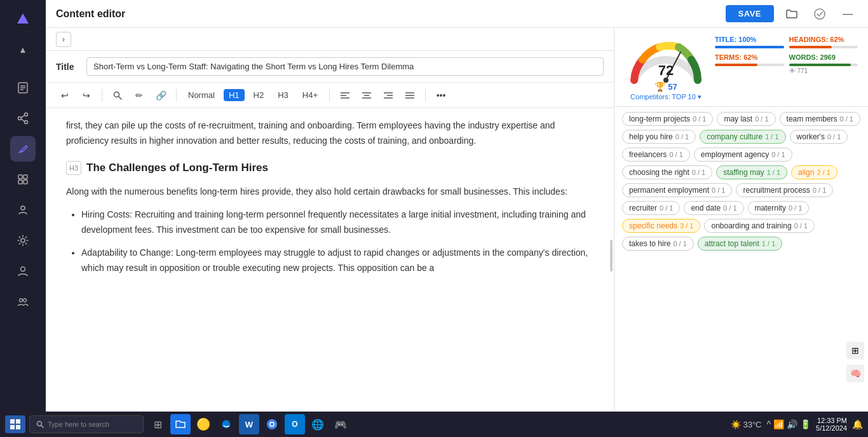 The width and height of the screenshot is (868, 437). I want to click on tag-item: permanent employment 0 / 1, so click(677, 190).